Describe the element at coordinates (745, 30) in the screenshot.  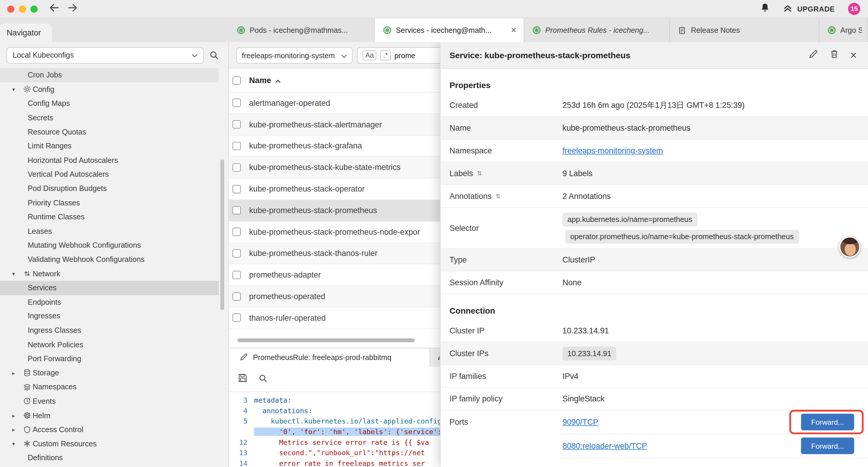
I see `tab: Release Notes` at that location.